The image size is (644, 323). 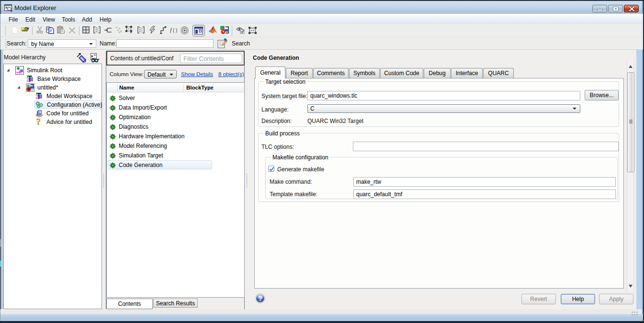 What do you see at coordinates (171, 30) in the screenshot?
I see `svg-text: f` at bounding box center [171, 30].